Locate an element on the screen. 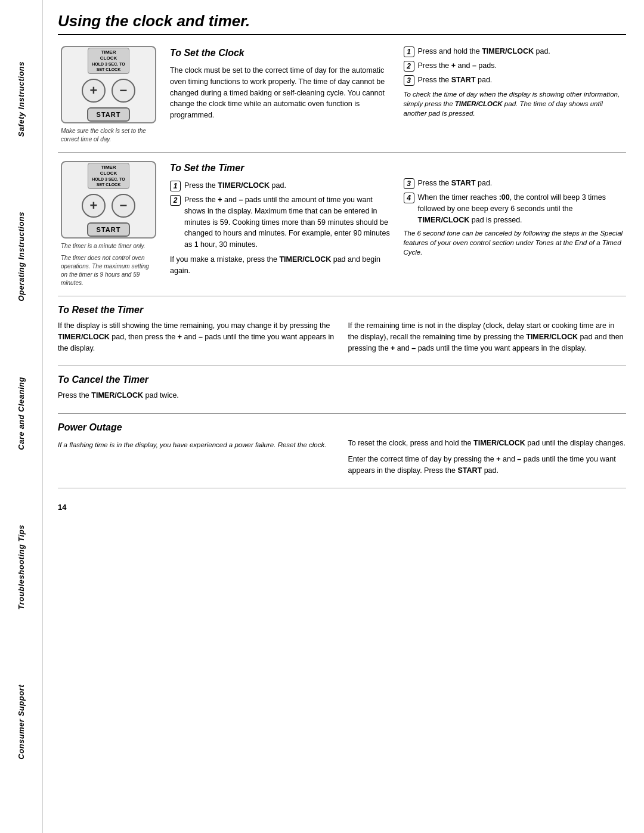 Image resolution: width=644 pixels, height=833 pixels. sidebar-labels: Safety Instructions Operating Instructio… is located at coordinates (21, 410).